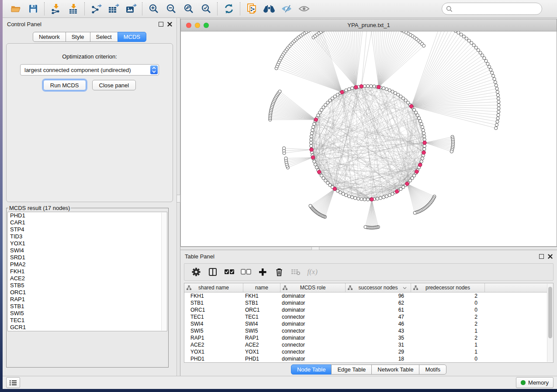 This screenshot has height=392, width=557. I want to click on table-settings-button, so click(196, 272).